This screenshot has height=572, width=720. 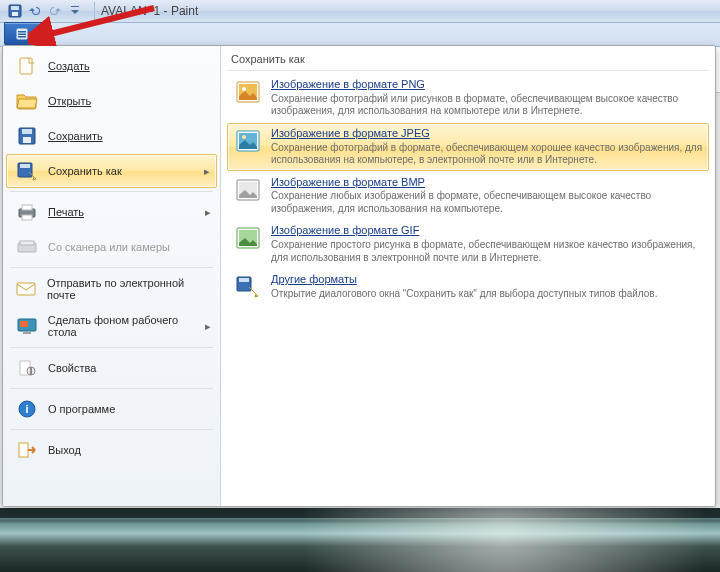 I want to click on option-title: Изображение в формате JPEG, so click(x=487, y=134).